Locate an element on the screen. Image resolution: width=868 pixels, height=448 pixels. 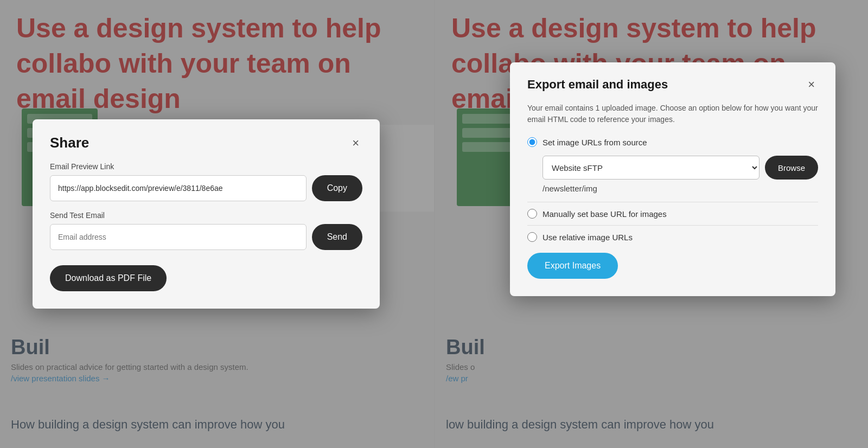
copy-button: Copy is located at coordinates (337, 188).